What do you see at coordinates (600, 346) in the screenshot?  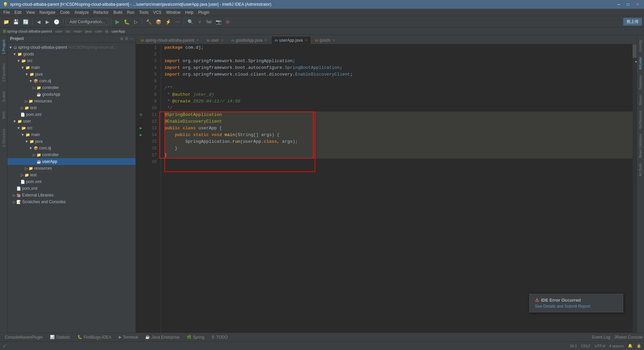 I see `status-encoding: UTF-8` at bounding box center [600, 346].